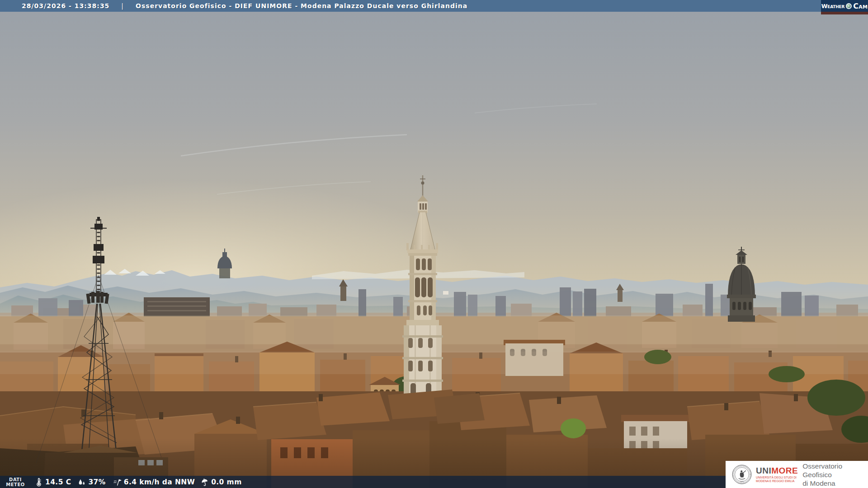 Image resolution: width=868 pixels, height=488 pixels. I want to click on unimore-wordmark: UNIMORE UNIVERSITÀ DEGLI STUDI DI MODENA…, so click(777, 474).